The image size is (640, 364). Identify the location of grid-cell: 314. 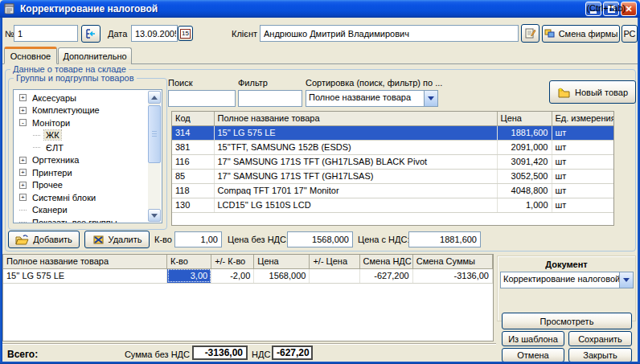
(193, 133).